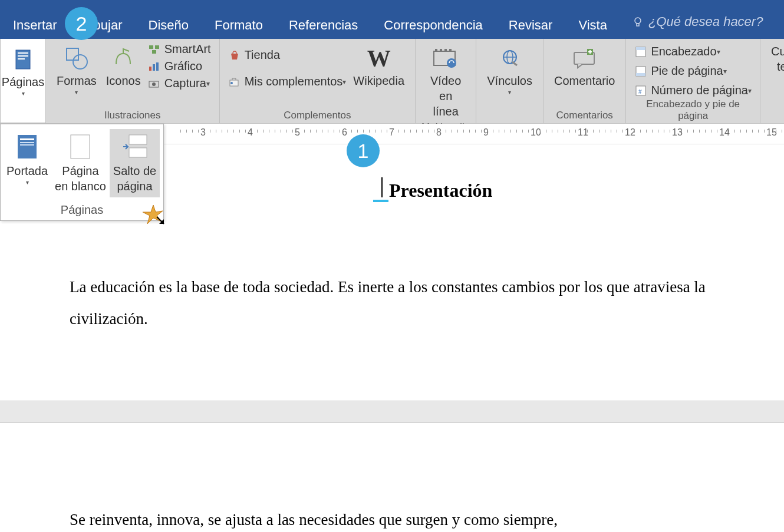 This screenshot has width=784, height=532. I want to click on ruler-number: 11, so click(583, 133).